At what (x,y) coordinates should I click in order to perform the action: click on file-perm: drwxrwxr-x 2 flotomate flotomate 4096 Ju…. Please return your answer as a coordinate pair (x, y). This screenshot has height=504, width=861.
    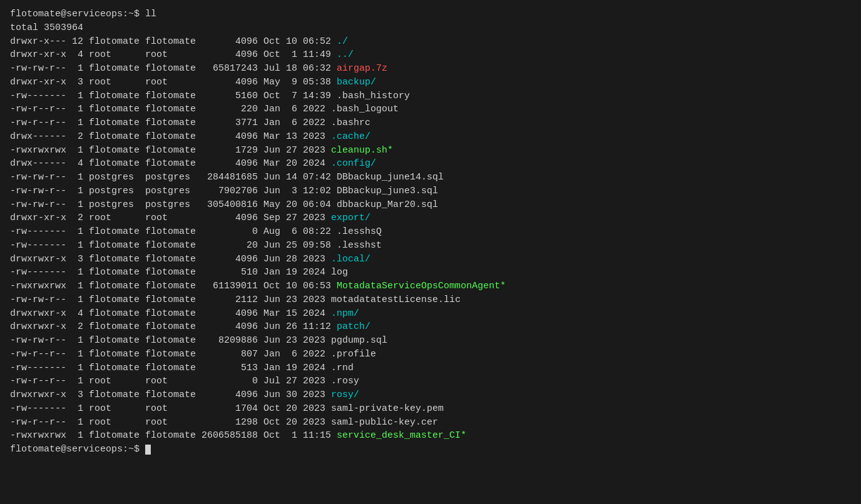
    Looking at the image, I should click on (173, 326).